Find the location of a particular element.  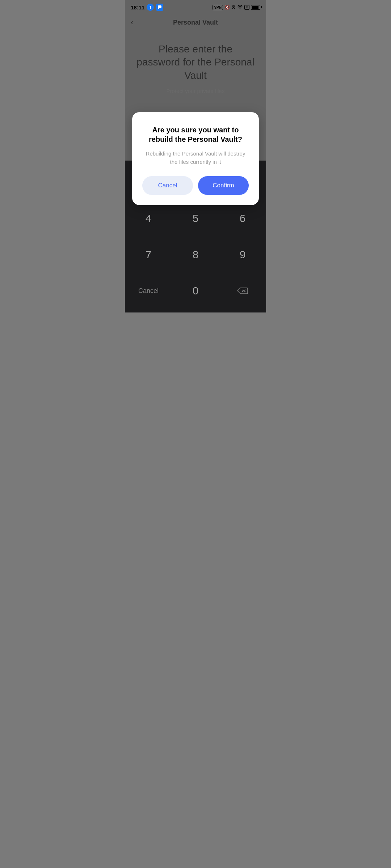

dialog-message: Rebuilding the Personal Vault will destr… is located at coordinates (196, 158).